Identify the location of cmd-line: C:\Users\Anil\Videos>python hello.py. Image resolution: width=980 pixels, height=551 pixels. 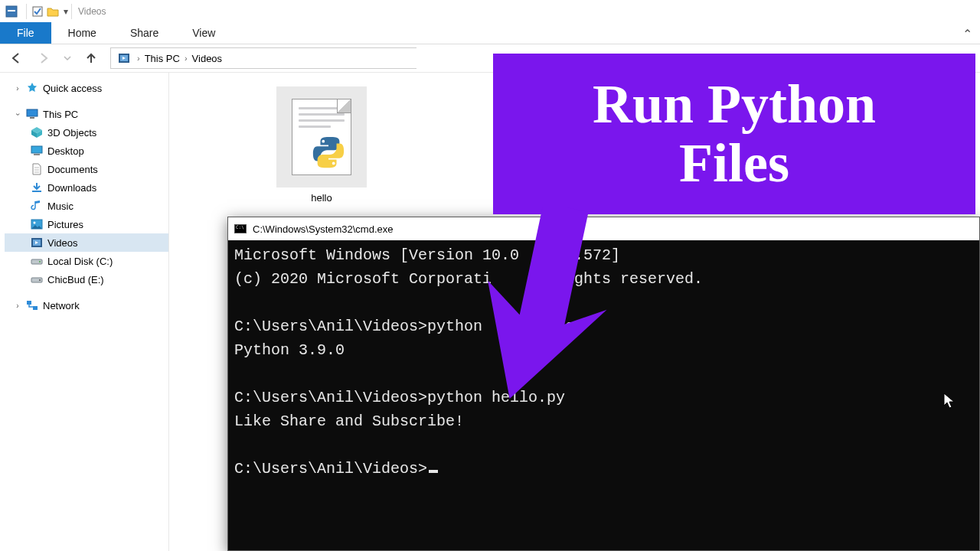
(400, 398).